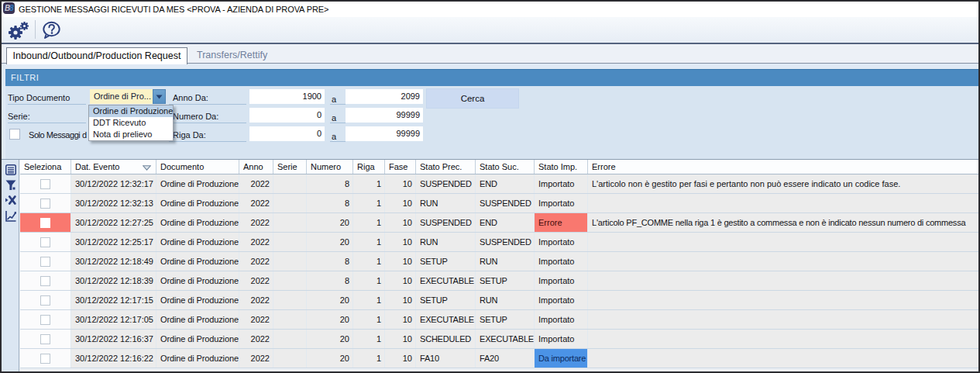 Image resolution: width=980 pixels, height=373 pixels. Describe the element at coordinates (208, 141) in the screenshot. I see `riga-da-underline` at that location.